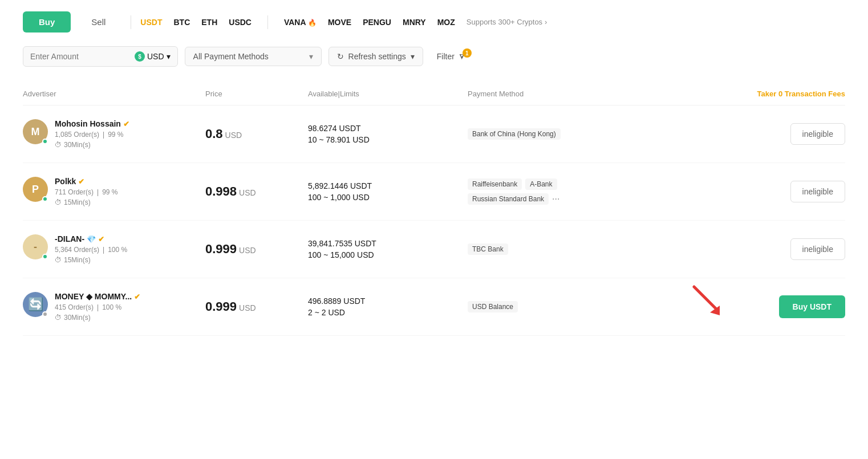 Image resolution: width=868 pixels, height=459 pixels. What do you see at coordinates (514, 134) in the screenshot?
I see `payment-tag: Bank of China (Hong Kong)` at bounding box center [514, 134].